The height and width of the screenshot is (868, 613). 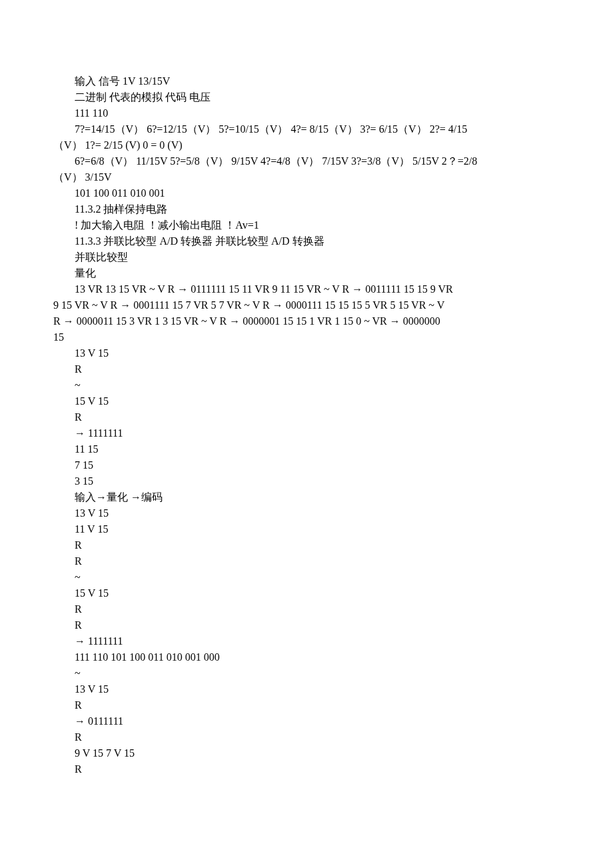 I want to click on text-line: 111 110, so click(x=306, y=113).